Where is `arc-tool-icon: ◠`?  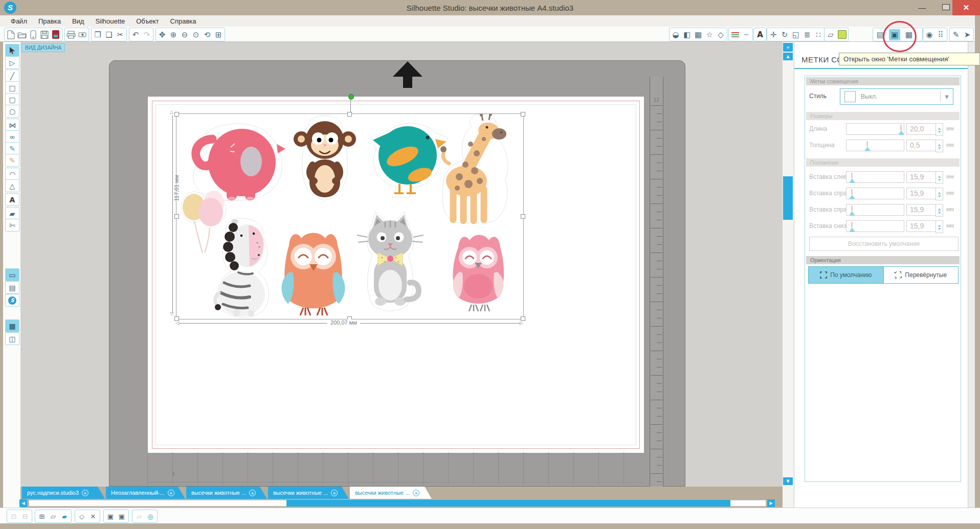 arc-tool-icon: ◠ is located at coordinates (12, 174).